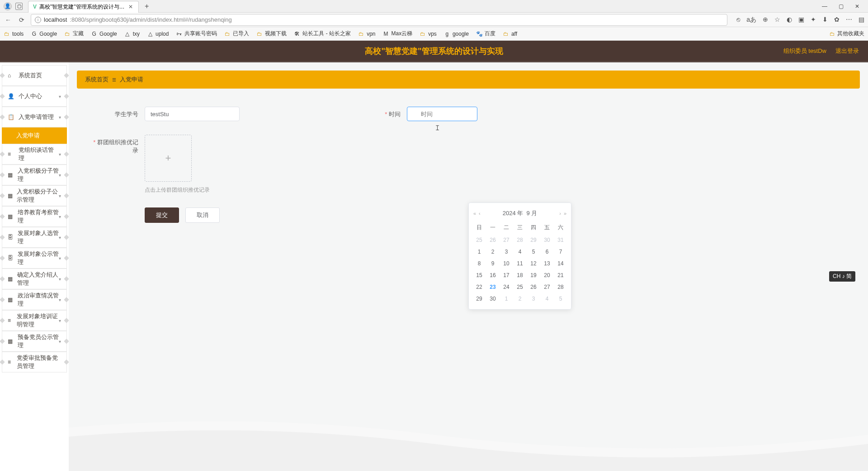 The height and width of the screenshot is (471, 868). Describe the element at coordinates (196, 33) in the screenshot. I see `bookmark-item: 🗝共享账号密码` at that location.